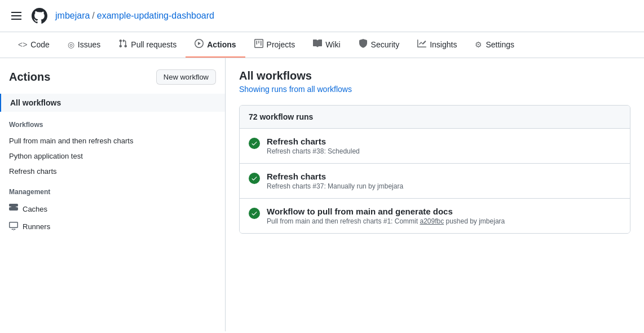 The height and width of the screenshot is (333, 644). What do you see at coordinates (36, 227) in the screenshot?
I see `runners-label: Runners` at bounding box center [36, 227].